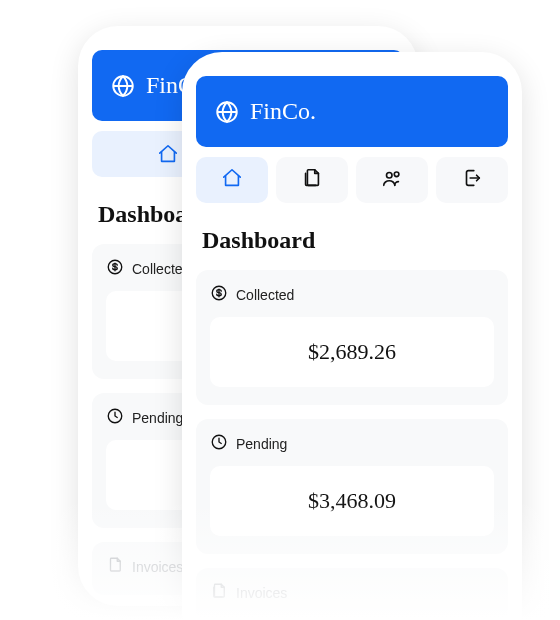  I want to click on nav-tabs, so click(352, 180).